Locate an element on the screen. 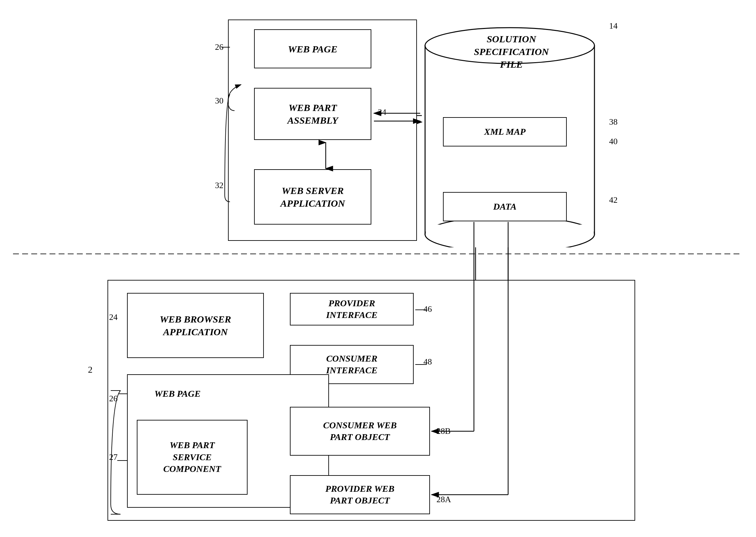 The height and width of the screenshot is (537, 756). provider-web-part-box: PROVIDER WEB PART OBJECT is located at coordinates (360, 495).